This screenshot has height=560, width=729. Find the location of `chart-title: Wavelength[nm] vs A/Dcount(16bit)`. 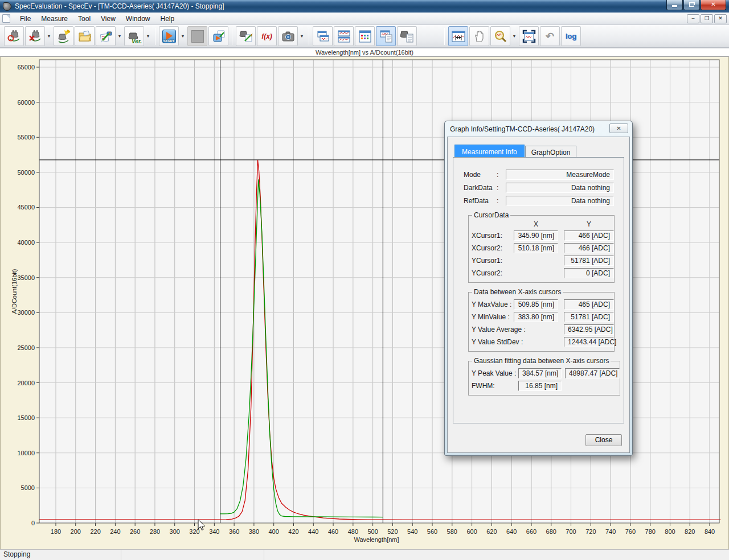

chart-title: Wavelength[nm] vs A/Dcount(16bit) is located at coordinates (364, 52).